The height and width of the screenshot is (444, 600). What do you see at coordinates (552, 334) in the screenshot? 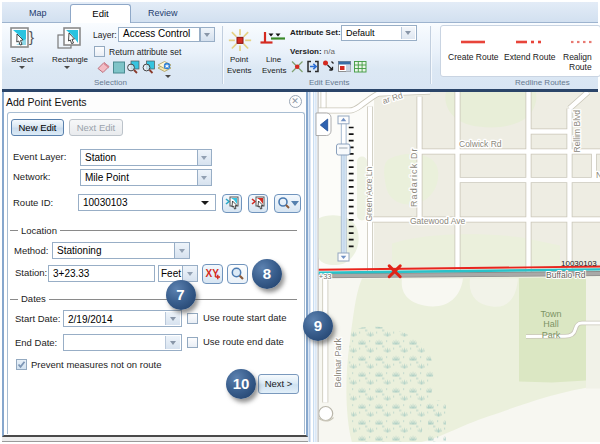
I see `svg-text: Park` at bounding box center [552, 334].